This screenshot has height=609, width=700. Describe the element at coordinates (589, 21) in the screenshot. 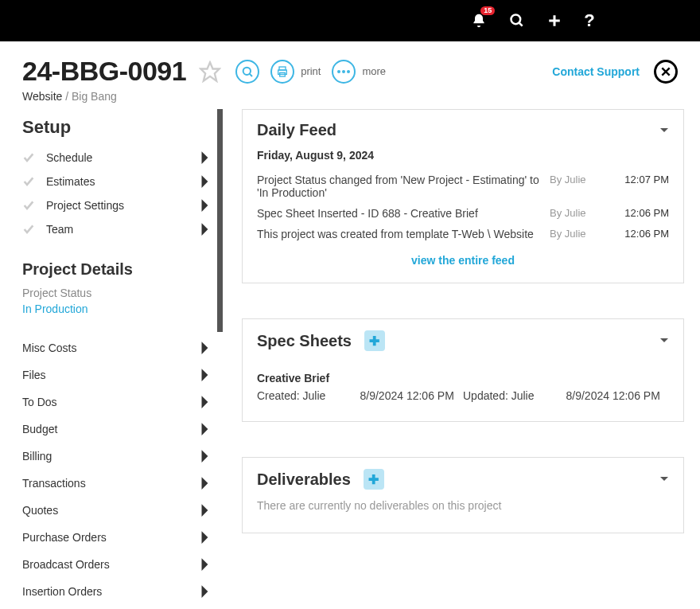

I see `help-button: ?` at that location.